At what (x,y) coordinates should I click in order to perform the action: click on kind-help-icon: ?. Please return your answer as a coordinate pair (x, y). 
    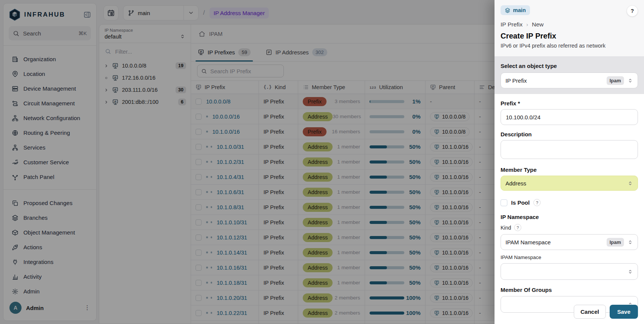
    Looking at the image, I should click on (518, 227).